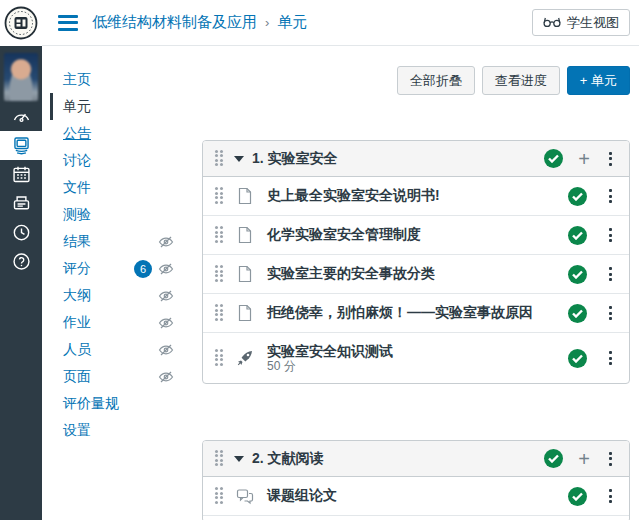  Describe the element at coordinates (416, 196) in the screenshot. I see `module-item-row: 史上最全实验室安全说明书!` at that location.